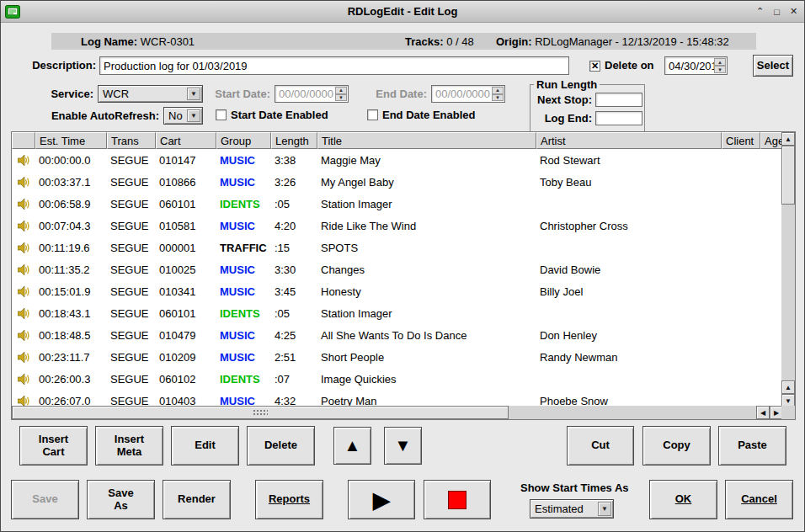 This screenshot has width=805, height=532. I want to click on table-row: 00:15:01.9 SEGUE 010341 MUSIC 3:45 Hones…, so click(397, 291).